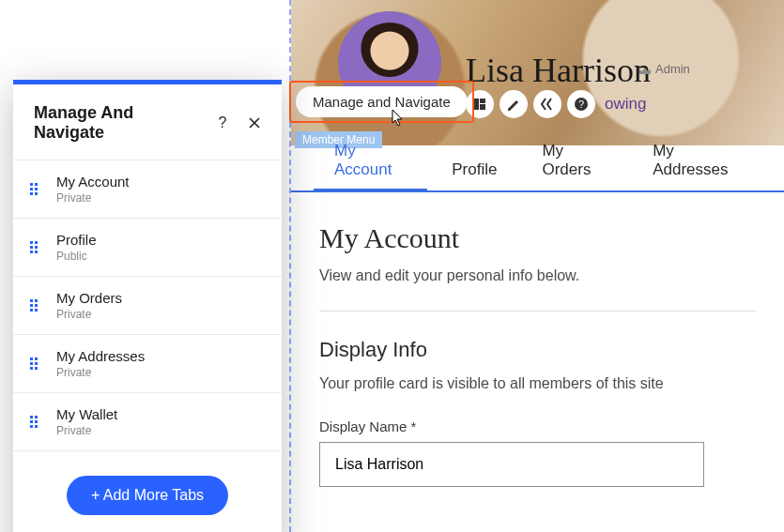 The image size is (784, 532). I want to click on divider, so click(537, 312).